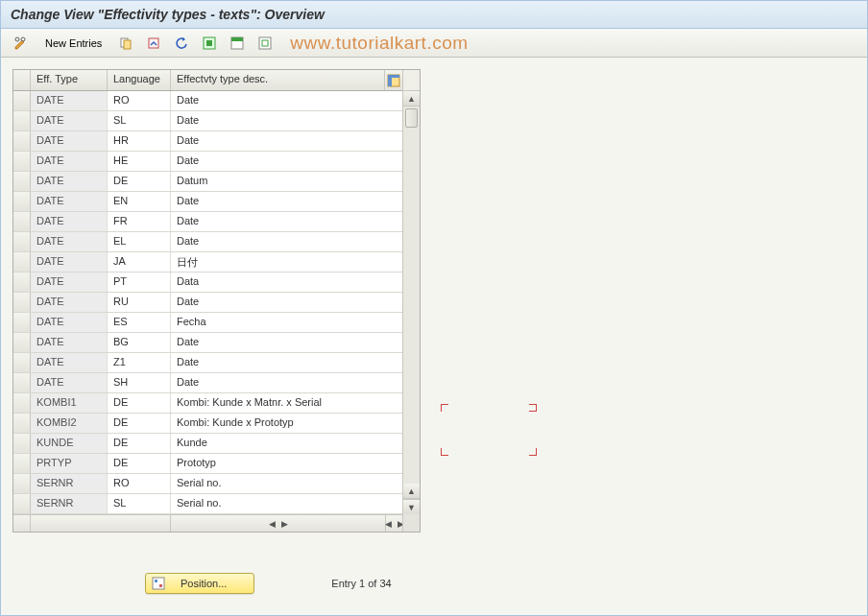 This screenshot has height=616, width=868. Describe the element at coordinates (207, 443) in the screenshot. I see `table-row: KUNDEDEKunde` at that location.